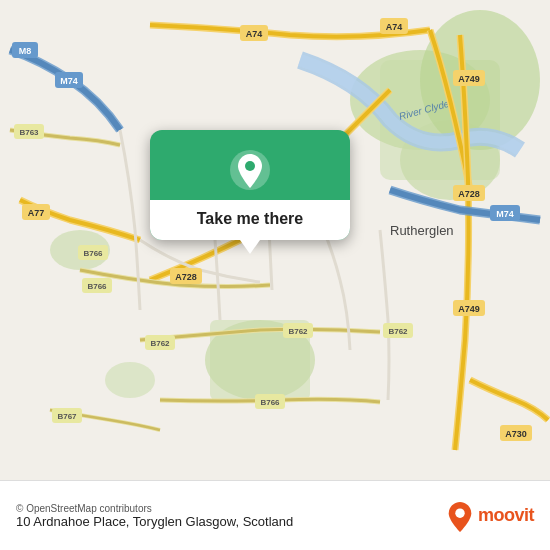 The width and height of the screenshot is (550, 550). What do you see at coordinates (226, 516) in the screenshot?
I see `bottom-content: © OpenStreetMap contributors 10 Ardnahoe…` at bounding box center [226, 516].